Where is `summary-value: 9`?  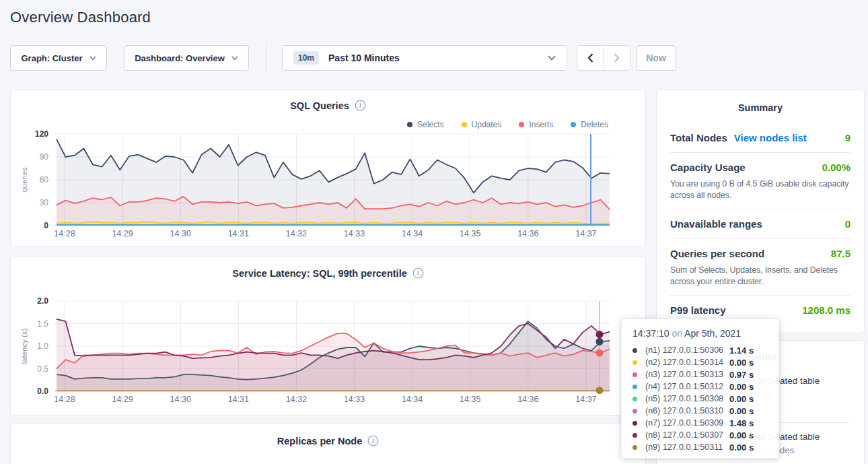
summary-value: 9 is located at coordinates (848, 137).